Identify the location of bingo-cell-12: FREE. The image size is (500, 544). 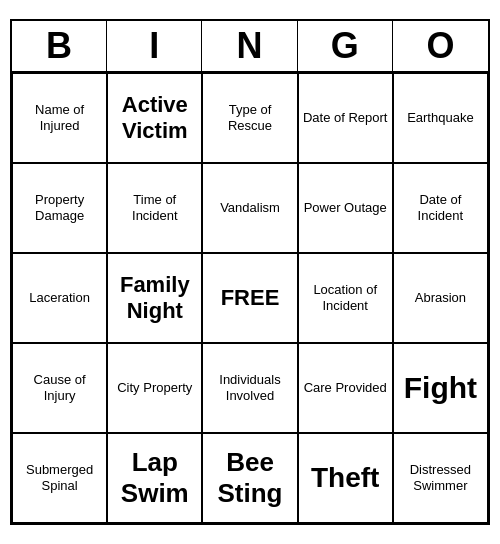
(250, 298).